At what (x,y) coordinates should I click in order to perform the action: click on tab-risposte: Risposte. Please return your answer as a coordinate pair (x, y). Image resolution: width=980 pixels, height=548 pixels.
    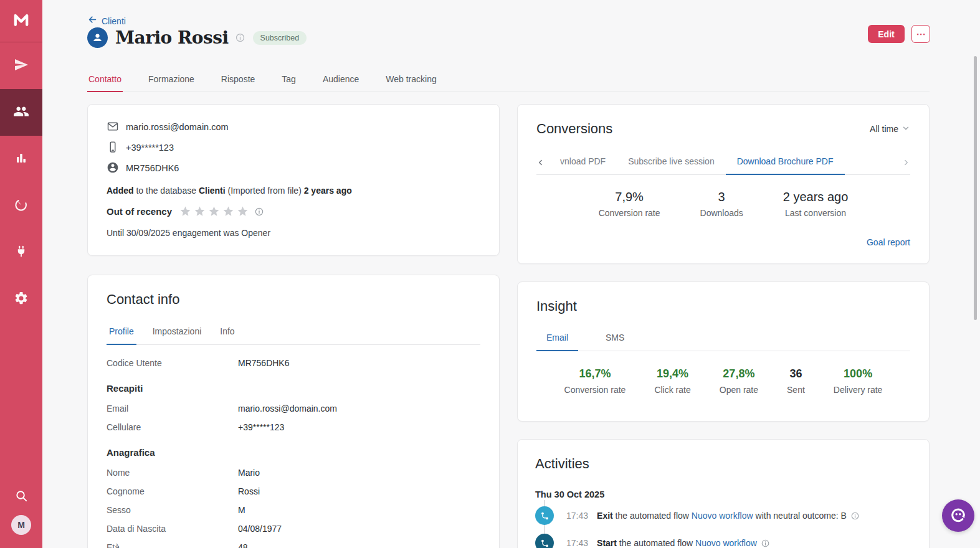
    Looking at the image, I should click on (238, 83).